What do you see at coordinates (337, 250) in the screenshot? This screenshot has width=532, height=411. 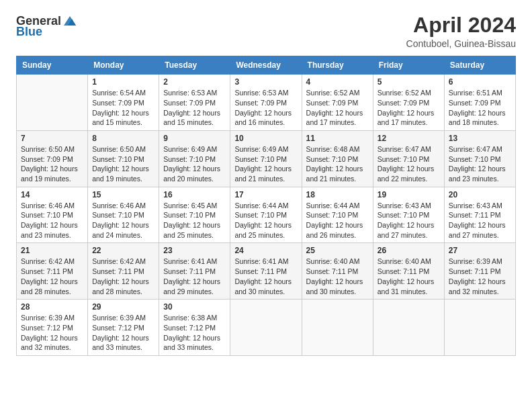 I see `day-number: 25` at bounding box center [337, 250].